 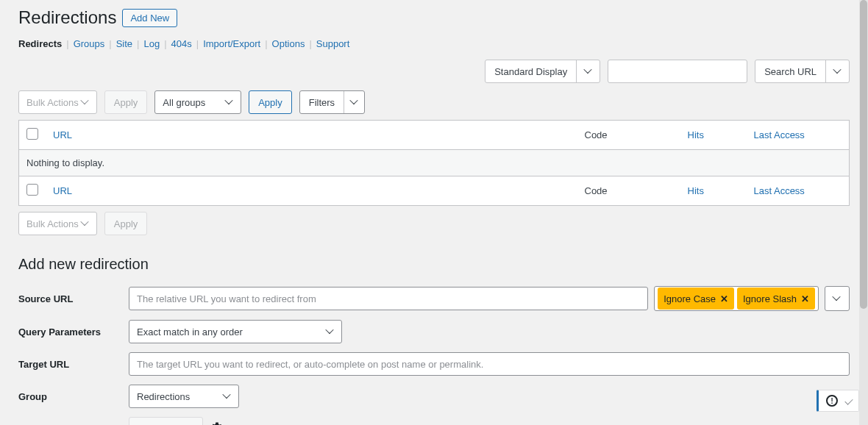 I want to click on display-select: Standard Display, so click(x=543, y=71).